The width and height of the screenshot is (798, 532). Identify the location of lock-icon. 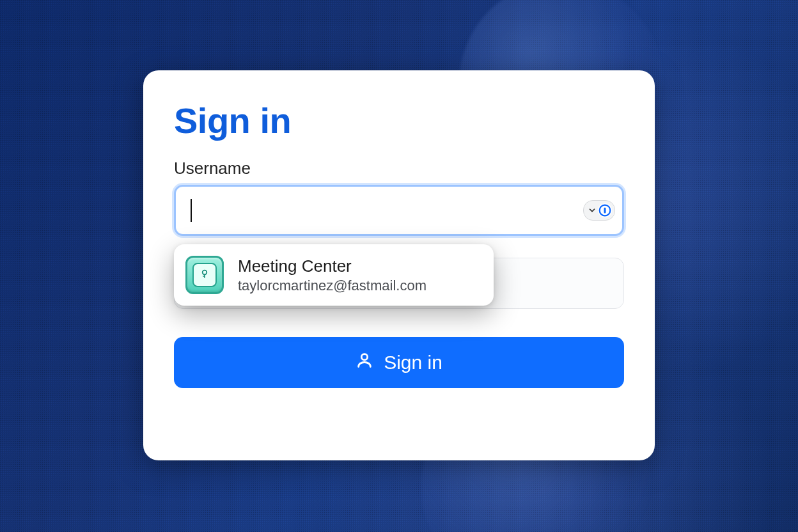
(205, 275).